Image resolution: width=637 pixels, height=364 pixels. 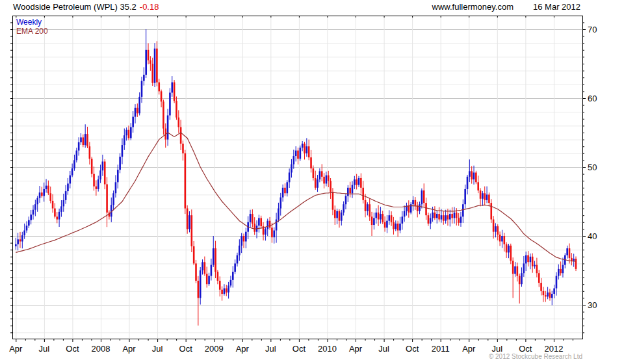 I want to click on y-axis-label: 70, so click(x=592, y=30).